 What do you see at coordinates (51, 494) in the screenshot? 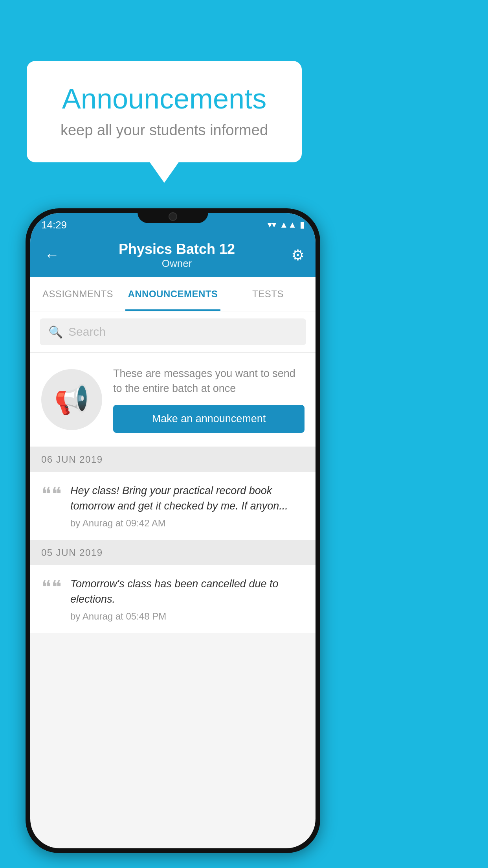
I see `quote-icon-1: ❝❝` at bounding box center [51, 494].